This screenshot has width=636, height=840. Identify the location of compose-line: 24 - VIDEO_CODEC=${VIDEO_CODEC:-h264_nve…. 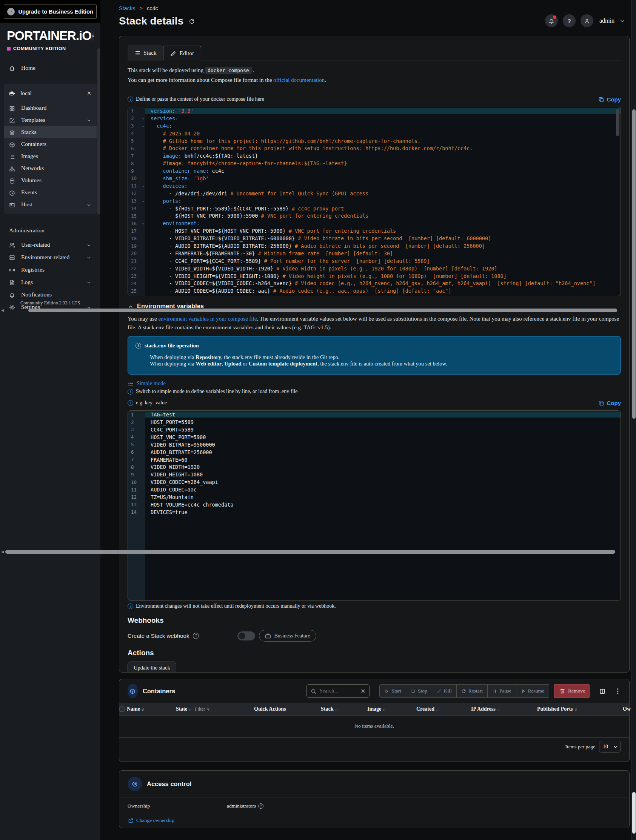
(374, 284).